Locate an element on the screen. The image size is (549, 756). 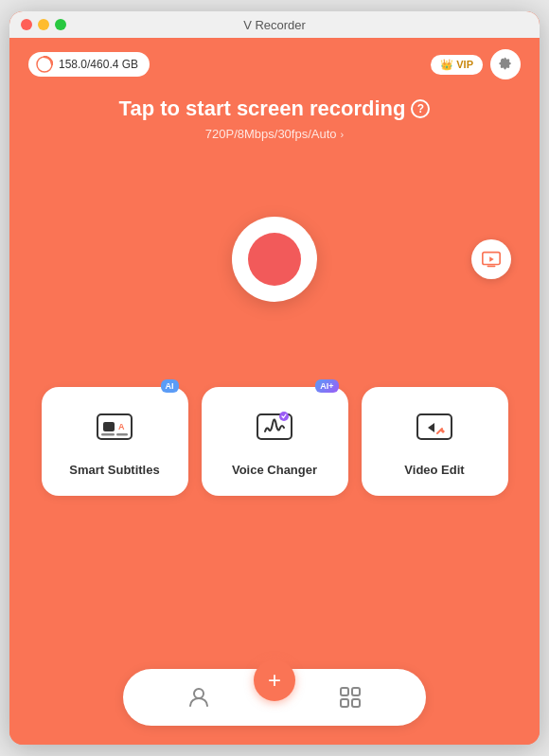
voice-changer-icon is located at coordinates (274, 430).